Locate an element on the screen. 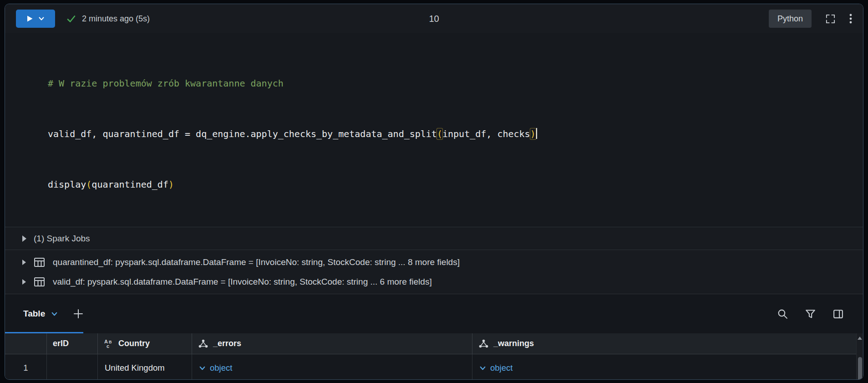 This screenshot has width=868, height=383. dataframe-summary: quarantined_df: pyspark.sql.dataframe.Da… is located at coordinates (256, 262).